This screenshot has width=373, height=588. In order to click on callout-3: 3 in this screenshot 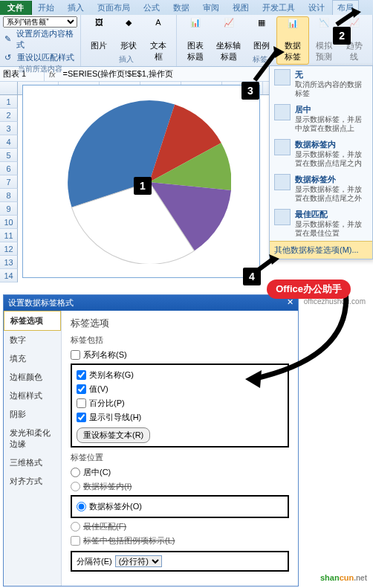, I will do `click(250, 91)`.